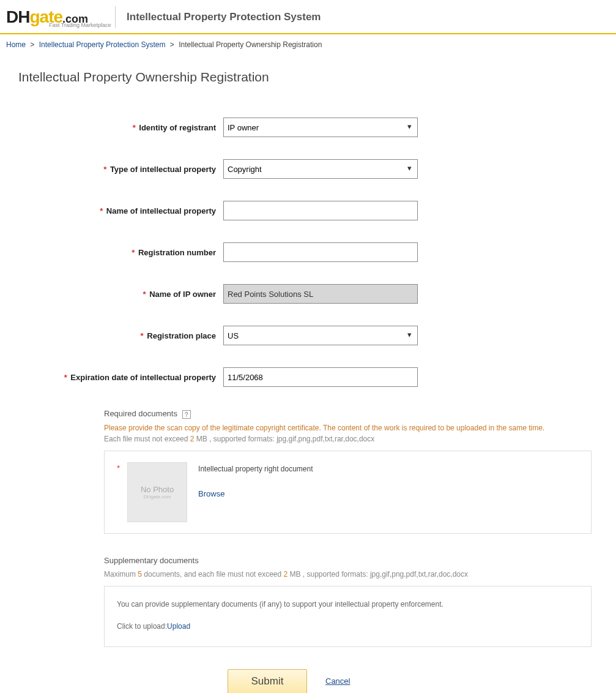 Image resolution: width=616 pixels, height=693 pixels. What do you see at coordinates (224, 17) in the screenshot?
I see `header-title: Intellectual Property Protection System` at bounding box center [224, 17].